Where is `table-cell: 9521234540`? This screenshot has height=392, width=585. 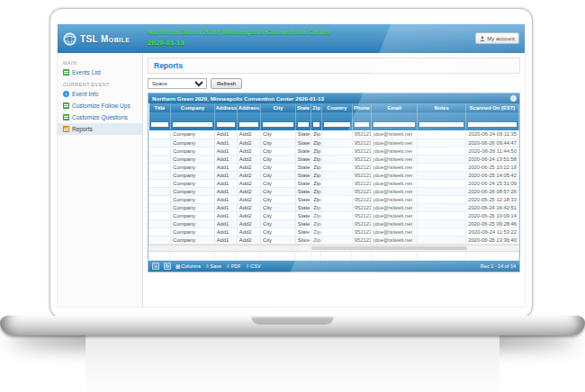
table-cell: 9521234540 is located at coordinates (362, 232).